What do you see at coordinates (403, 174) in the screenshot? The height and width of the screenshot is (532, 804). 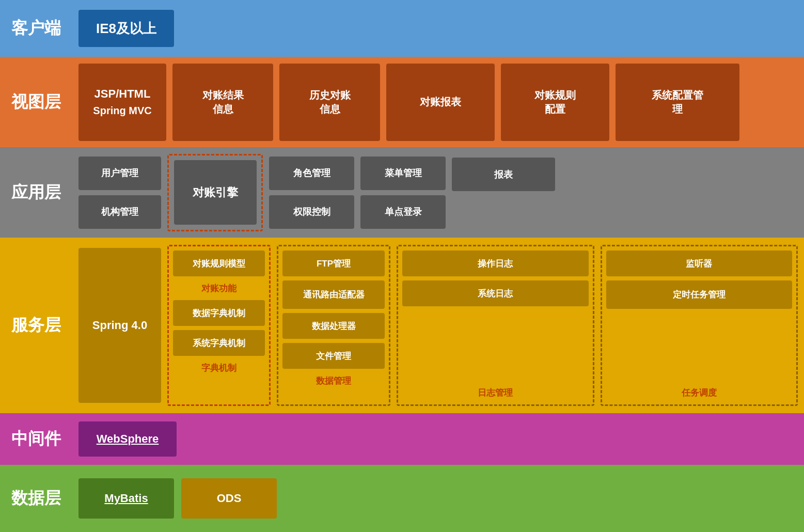 I see `menu-manage-box: 菜单管理` at bounding box center [403, 174].